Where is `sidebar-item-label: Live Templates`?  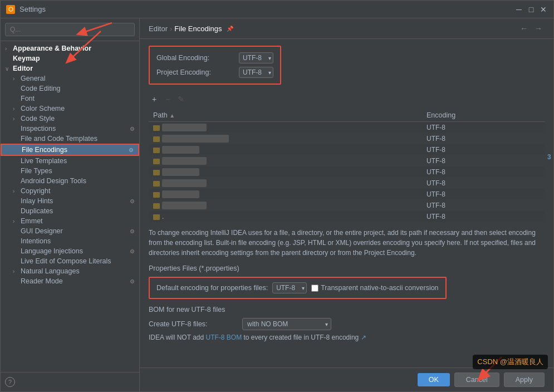 sidebar-item-label: Live Templates is located at coordinates (78, 161).